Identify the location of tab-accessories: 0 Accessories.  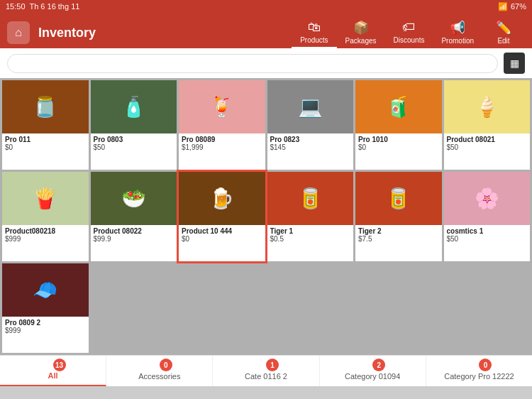
(160, 371).